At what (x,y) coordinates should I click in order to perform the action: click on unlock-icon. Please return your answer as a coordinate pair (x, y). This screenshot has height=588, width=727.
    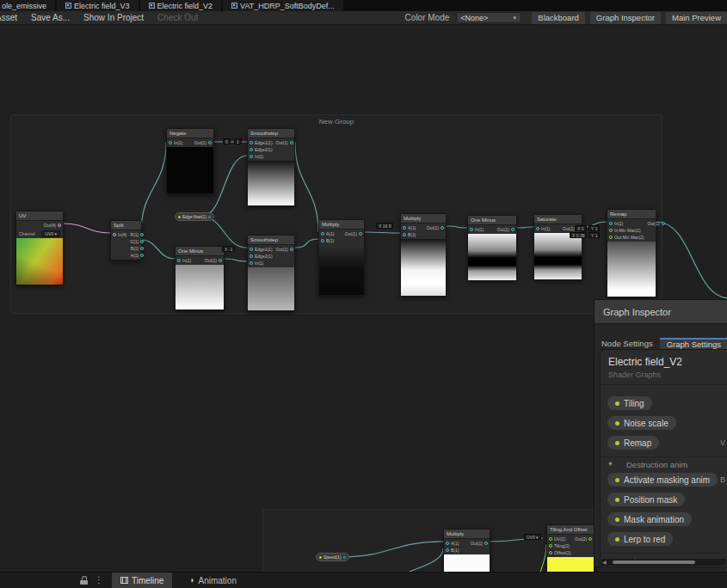
    Looking at the image, I should click on (84, 580).